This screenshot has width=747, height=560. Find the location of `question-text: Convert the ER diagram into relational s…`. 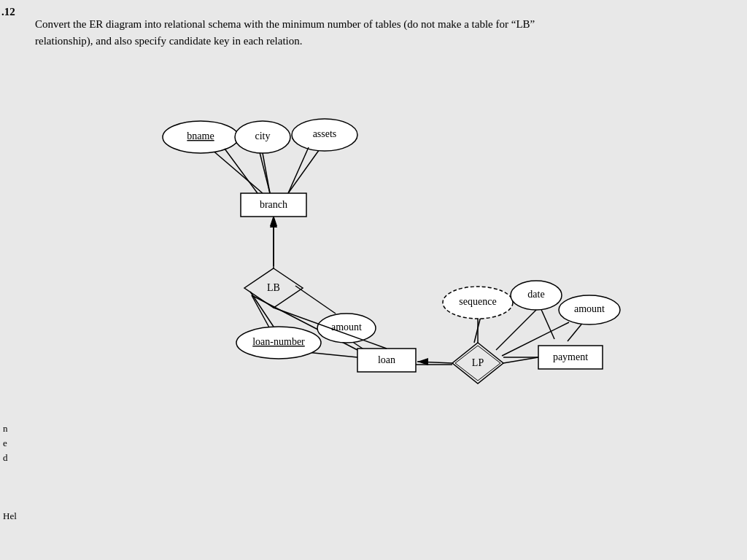

question-text: Convert the ER diagram into relational s… is located at coordinates (380, 34).